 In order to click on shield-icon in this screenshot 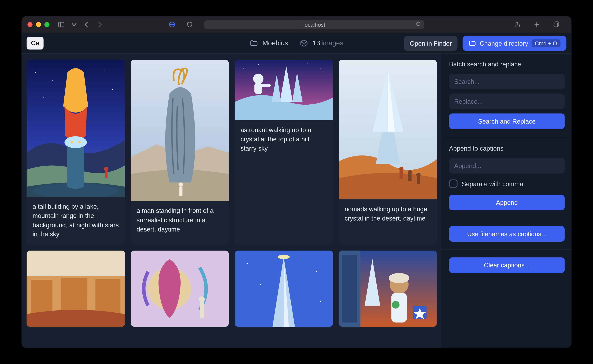, I will do `click(190, 25)`.